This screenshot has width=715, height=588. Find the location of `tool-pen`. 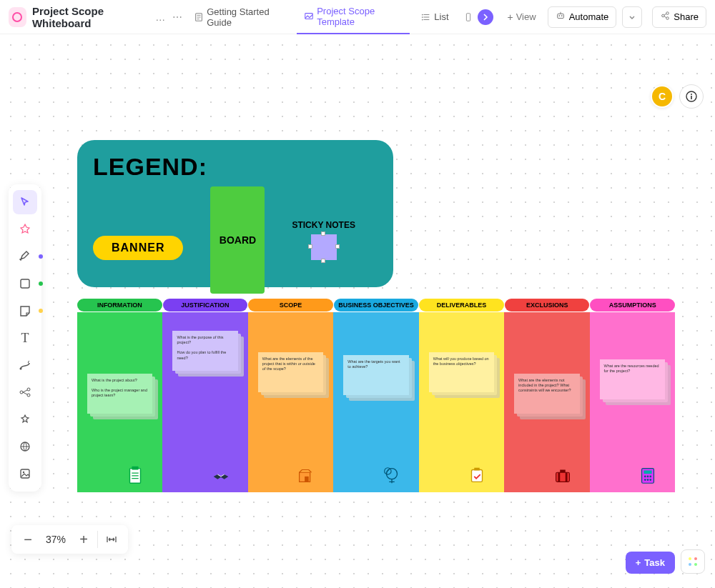

tool-pen is located at coordinates (25, 256).